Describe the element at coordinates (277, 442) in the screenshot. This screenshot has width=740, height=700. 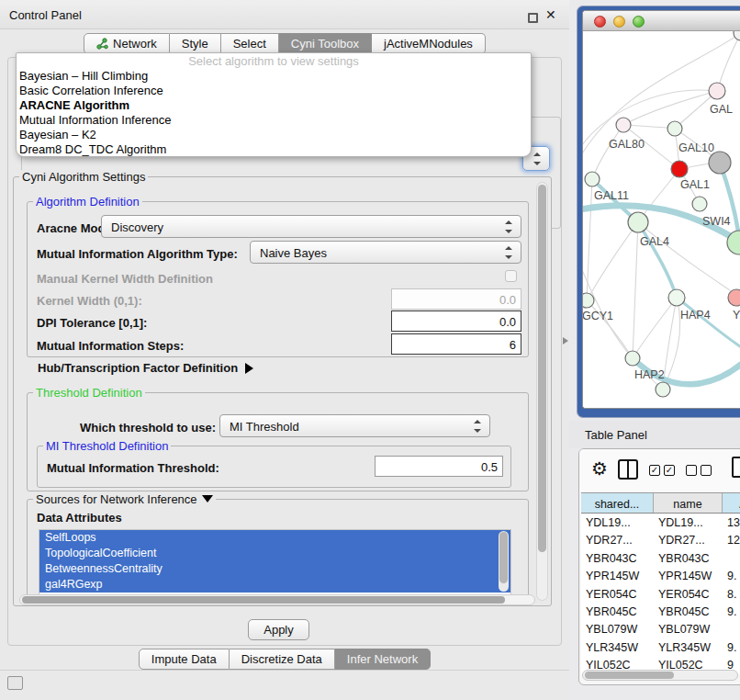
I see `threshold-definition-group: Threshold Definition Which threshold to …` at that location.